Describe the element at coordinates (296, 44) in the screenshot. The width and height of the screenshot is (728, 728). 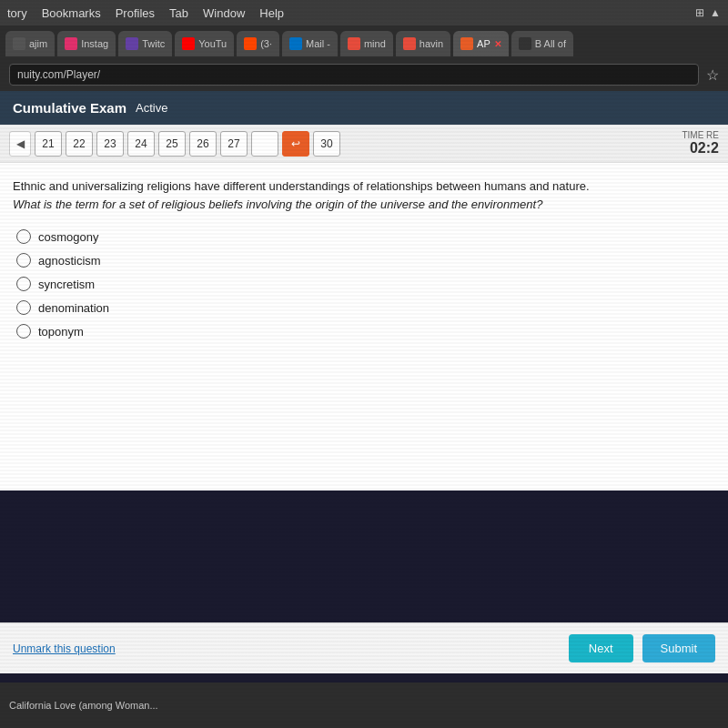
I see `tab-icon-mail` at that location.